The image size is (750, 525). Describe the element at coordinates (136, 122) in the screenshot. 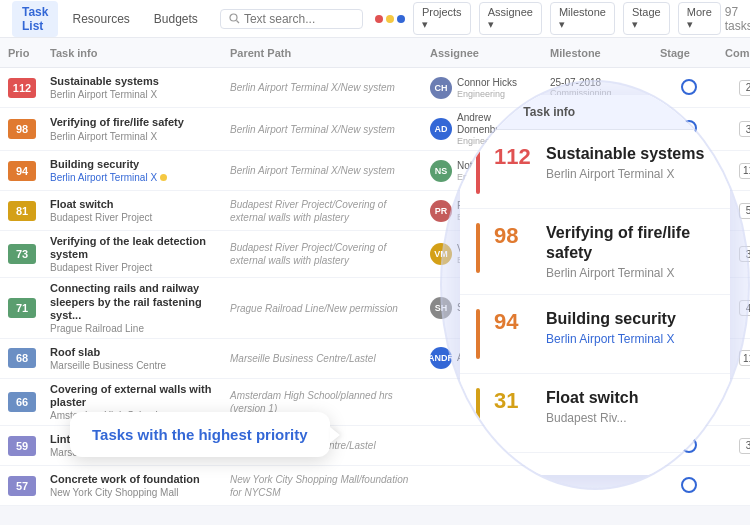

I see `task-name: Verifying of fire/life safety` at that location.